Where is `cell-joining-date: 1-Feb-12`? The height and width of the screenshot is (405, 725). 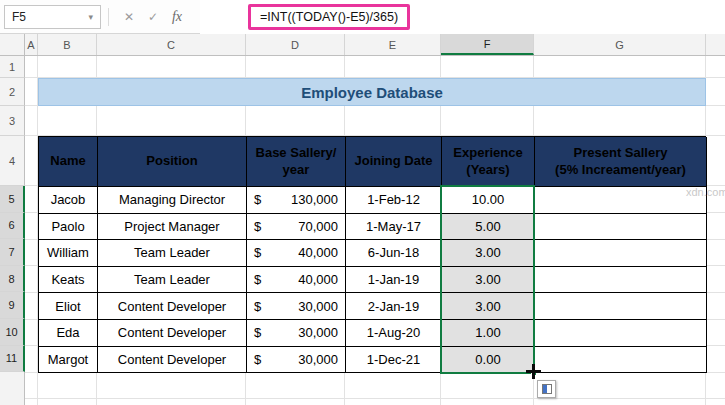 cell-joining-date: 1-Feb-12 is located at coordinates (394, 200).